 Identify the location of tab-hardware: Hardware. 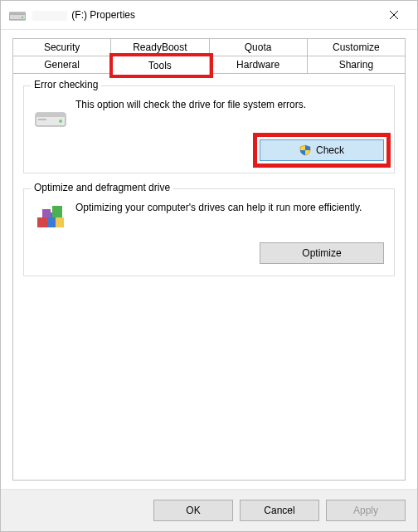
(259, 65).